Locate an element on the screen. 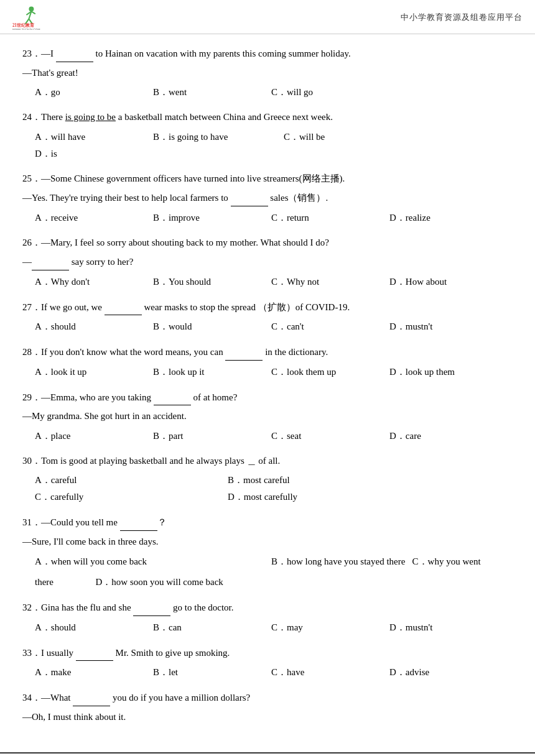 This screenshot has width=535, height=756. q31-option-a: A．when will you come back is located at coordinates (153, 562).